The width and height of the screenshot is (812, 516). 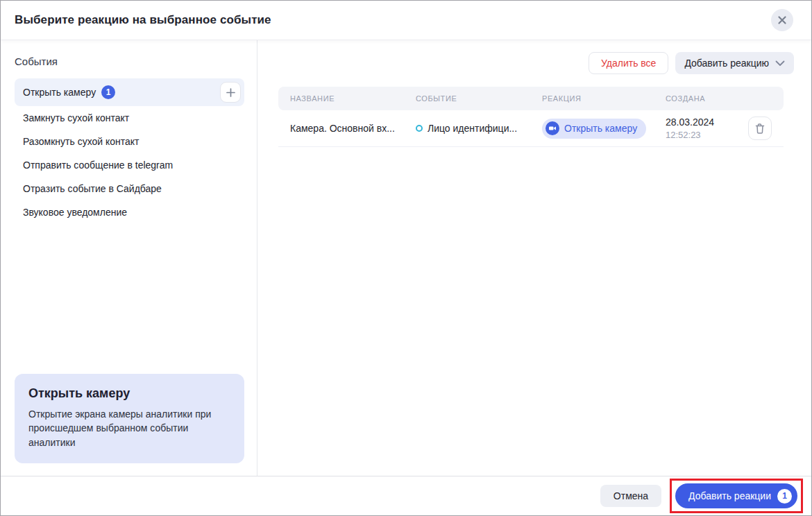 What do you see at coordinates (353, 128) in the screenshot?
I see `row-name-cell: Камера. Основной вх...` at bounding box center [353, 128].